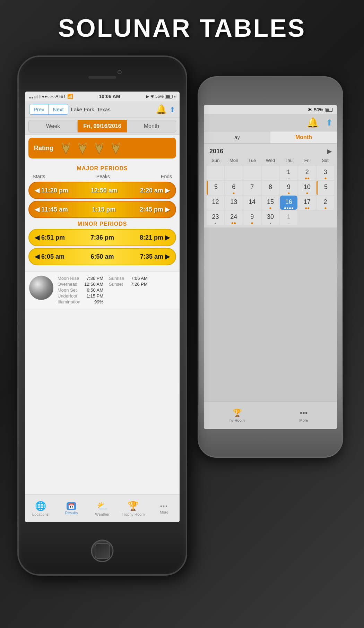 This screenshot has width=364, height=628. Describe the element at coordinates (41, 288) in the screenshot. I see `moon-icon` at that location.